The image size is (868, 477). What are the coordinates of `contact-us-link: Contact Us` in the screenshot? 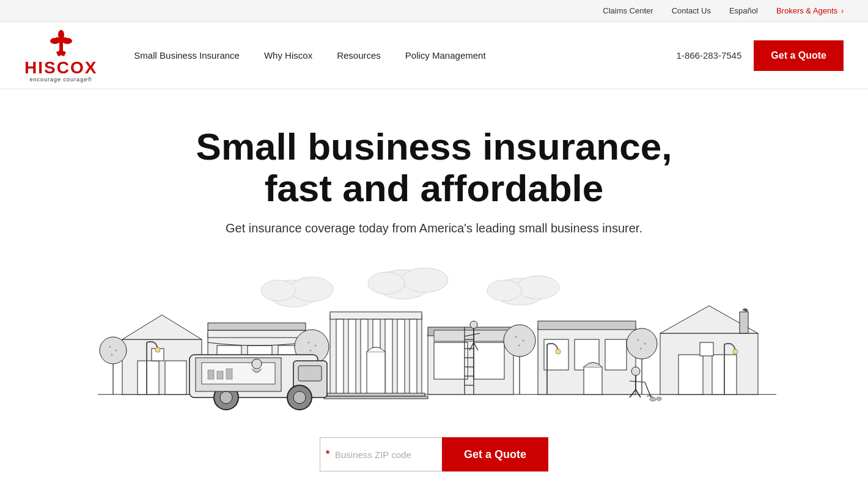 It's located at (691, 11).